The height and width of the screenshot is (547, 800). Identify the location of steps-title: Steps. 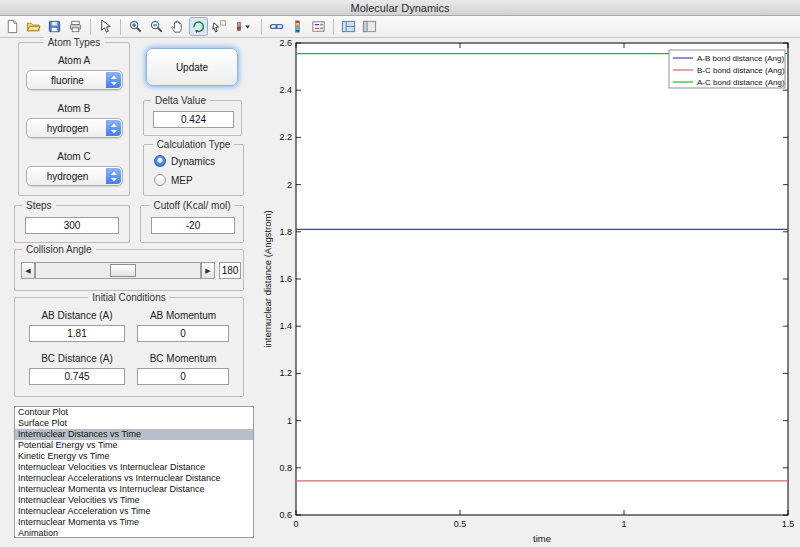
(39, 206).